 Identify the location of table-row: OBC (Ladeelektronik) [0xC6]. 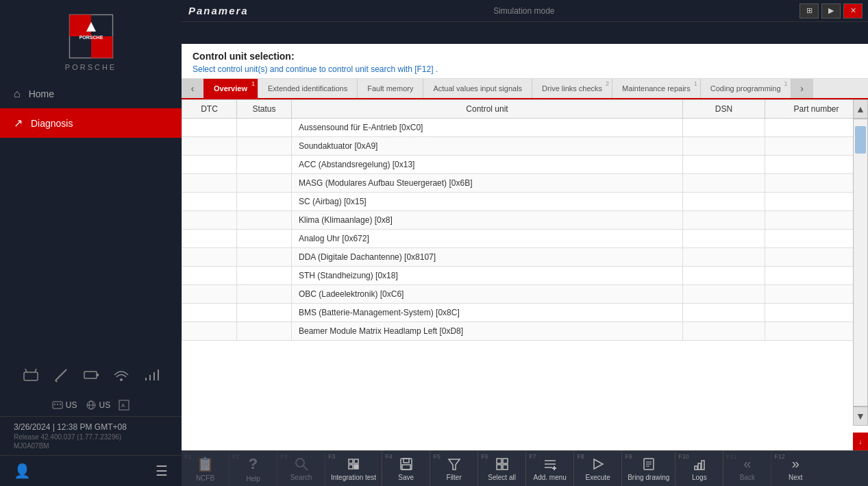
(525, 295).